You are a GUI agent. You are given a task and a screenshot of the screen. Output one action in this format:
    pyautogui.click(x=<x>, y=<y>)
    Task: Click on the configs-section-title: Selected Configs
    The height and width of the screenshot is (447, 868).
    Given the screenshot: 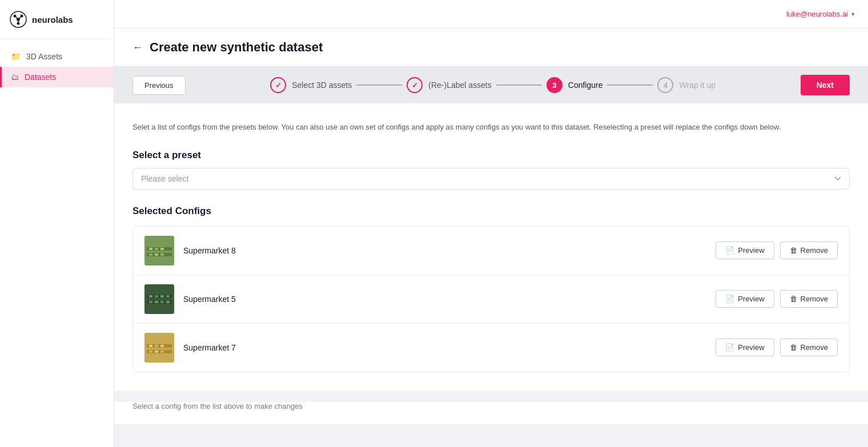 What is the action you would take?
    pyautogui.click(x=491, y=211)
    